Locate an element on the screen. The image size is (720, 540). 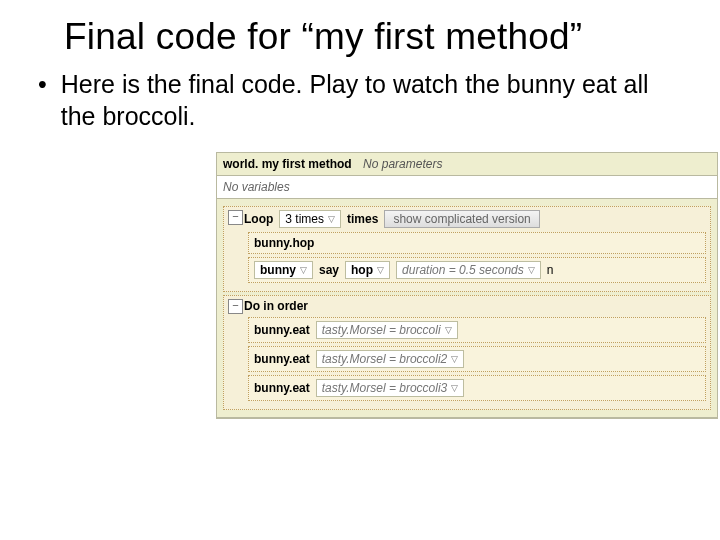
sequence-keyword: Do in order is located at coordinates (276, 306).